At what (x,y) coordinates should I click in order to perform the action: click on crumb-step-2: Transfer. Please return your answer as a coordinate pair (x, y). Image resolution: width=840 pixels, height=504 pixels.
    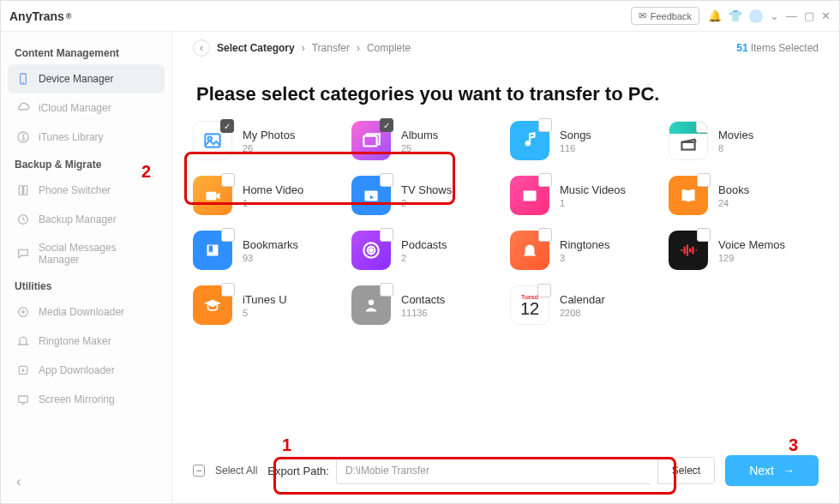
    Looking at the image, I should click on (331, 48).